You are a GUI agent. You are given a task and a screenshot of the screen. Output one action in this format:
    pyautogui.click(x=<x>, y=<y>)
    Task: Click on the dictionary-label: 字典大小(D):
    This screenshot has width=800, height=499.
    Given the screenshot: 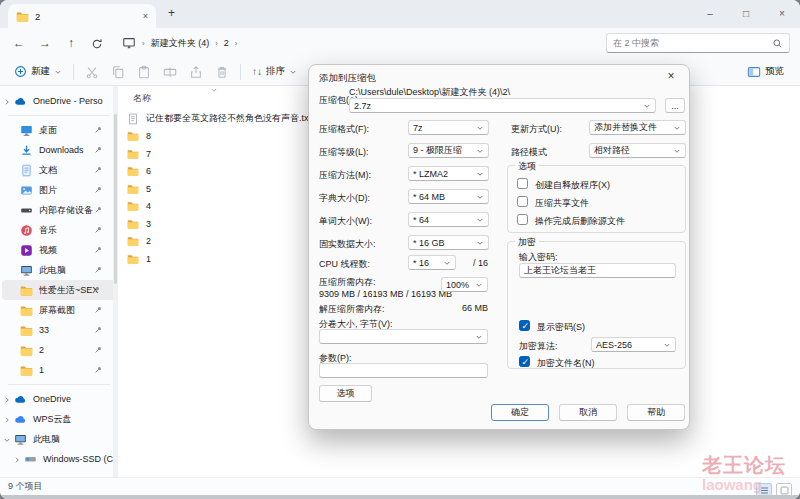 What is the action you would take?
    pyautogui.click(x=344, y=198)
    